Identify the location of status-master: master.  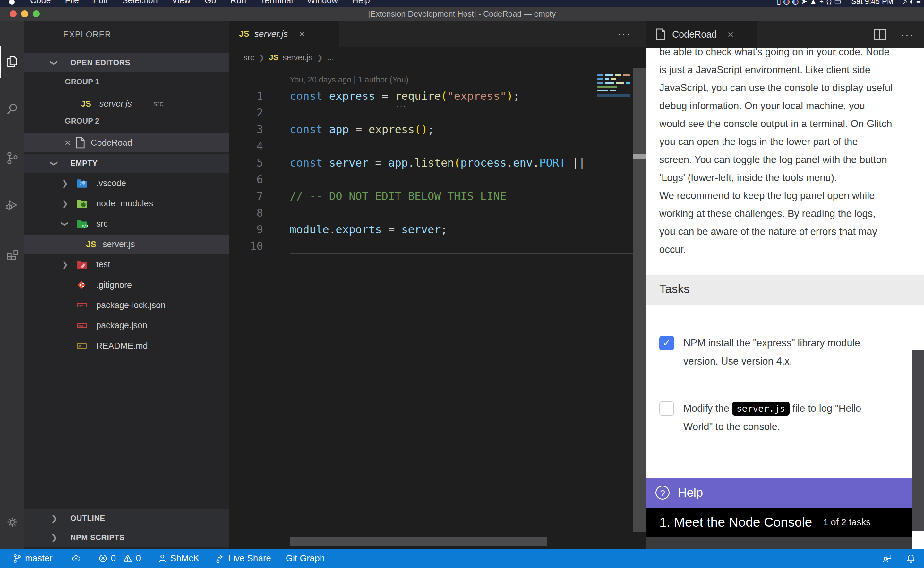
(32, 558).